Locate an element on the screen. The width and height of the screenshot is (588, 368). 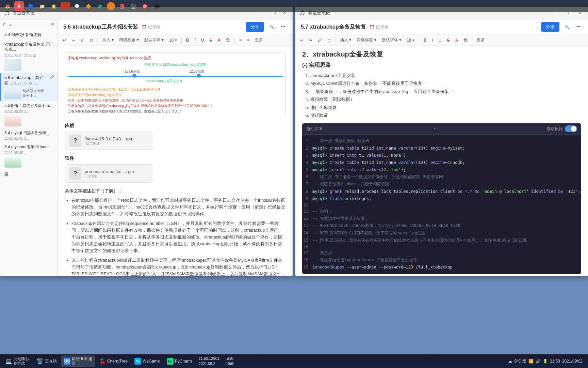
r-underline-btn: U is located at coordinates (440, 40).